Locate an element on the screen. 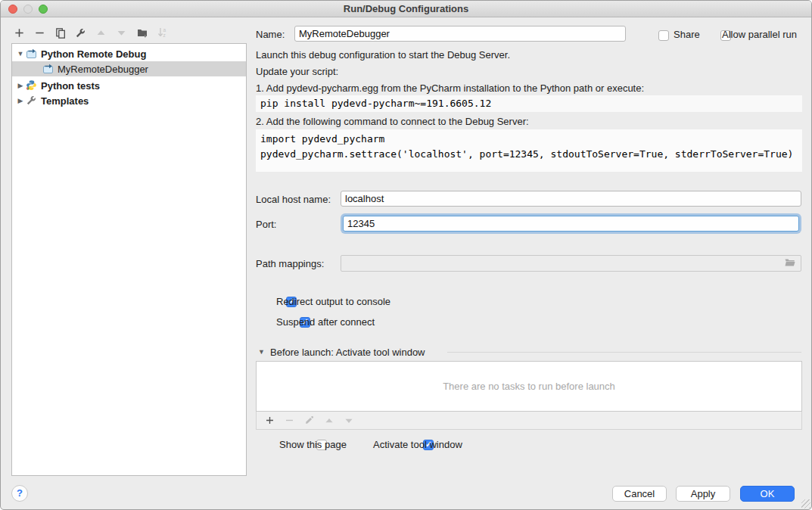 This screenshot has height=510, width=812. cancel-button: Cancel is located at coordinates (639, 493).